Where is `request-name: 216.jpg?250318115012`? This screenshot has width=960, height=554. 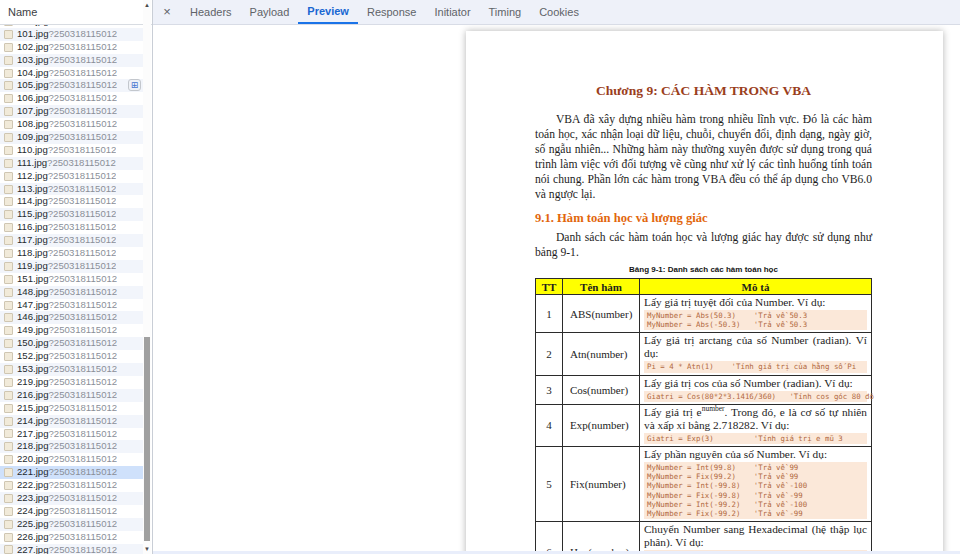
request-name: 216.jpg?250318115012 is located at coordinates (67, 396).